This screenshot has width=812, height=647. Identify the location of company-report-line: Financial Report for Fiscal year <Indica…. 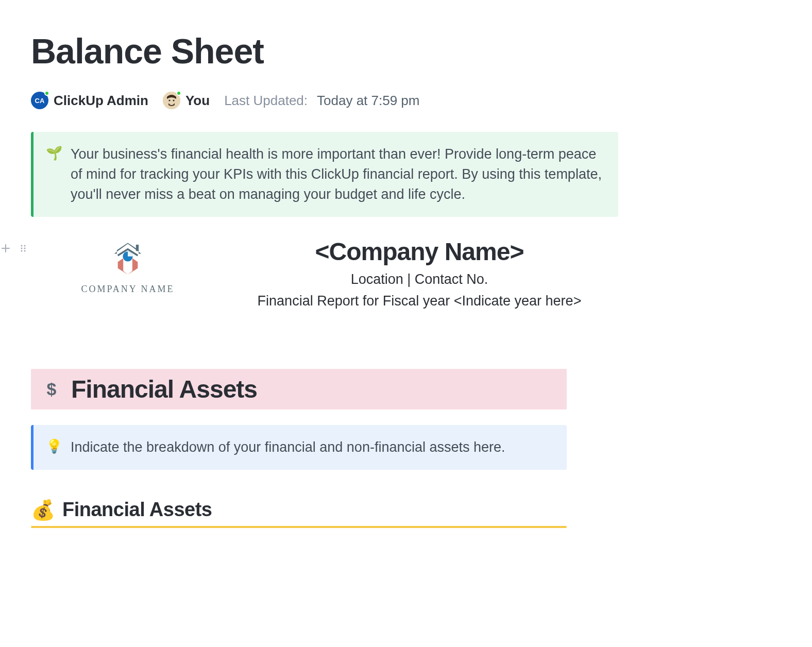
(419, 301).